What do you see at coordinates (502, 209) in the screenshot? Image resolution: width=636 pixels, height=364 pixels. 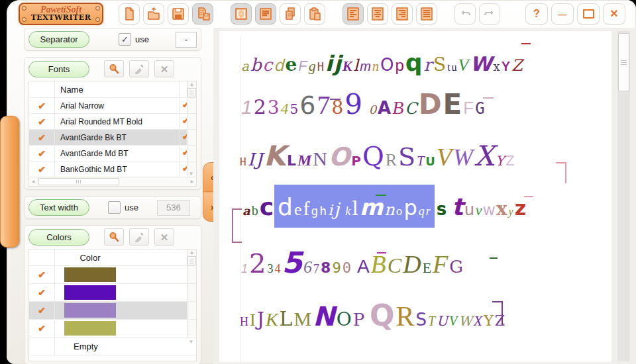 I see `ransom-letter: x` at bounding box center [502, 209].